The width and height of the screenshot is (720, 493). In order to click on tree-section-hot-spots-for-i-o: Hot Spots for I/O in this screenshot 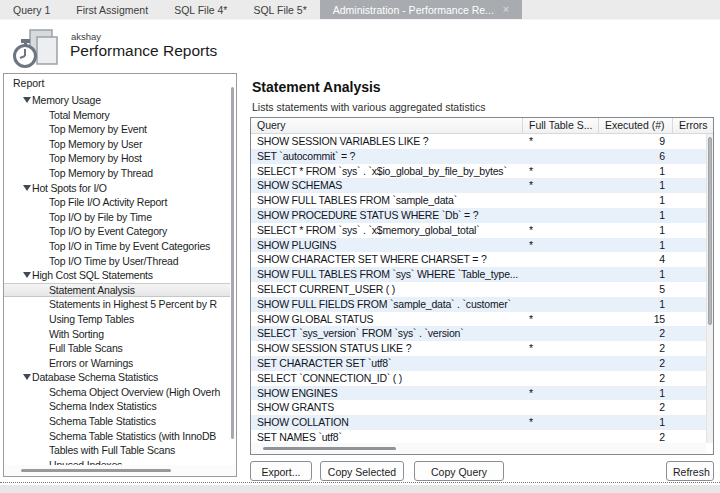, I will do `click(117, 188)`.